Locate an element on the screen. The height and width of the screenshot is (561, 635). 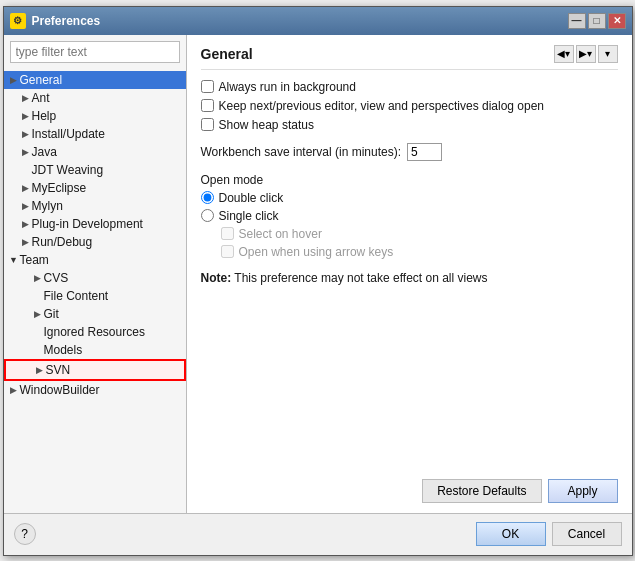
tree-item-plugin: ▶ Plug-in Development is located at coordinates (95, 224).